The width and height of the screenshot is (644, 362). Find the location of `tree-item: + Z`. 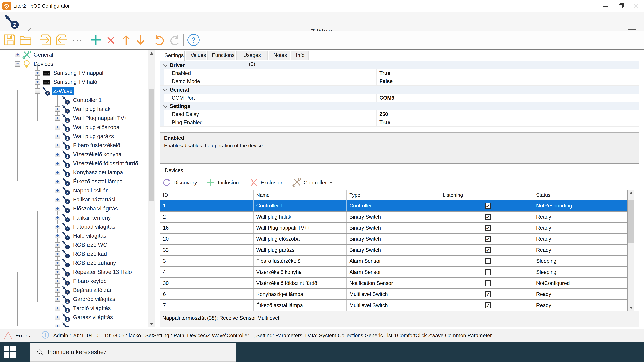

tree-item: + Z is located at coordinates (78, 324).